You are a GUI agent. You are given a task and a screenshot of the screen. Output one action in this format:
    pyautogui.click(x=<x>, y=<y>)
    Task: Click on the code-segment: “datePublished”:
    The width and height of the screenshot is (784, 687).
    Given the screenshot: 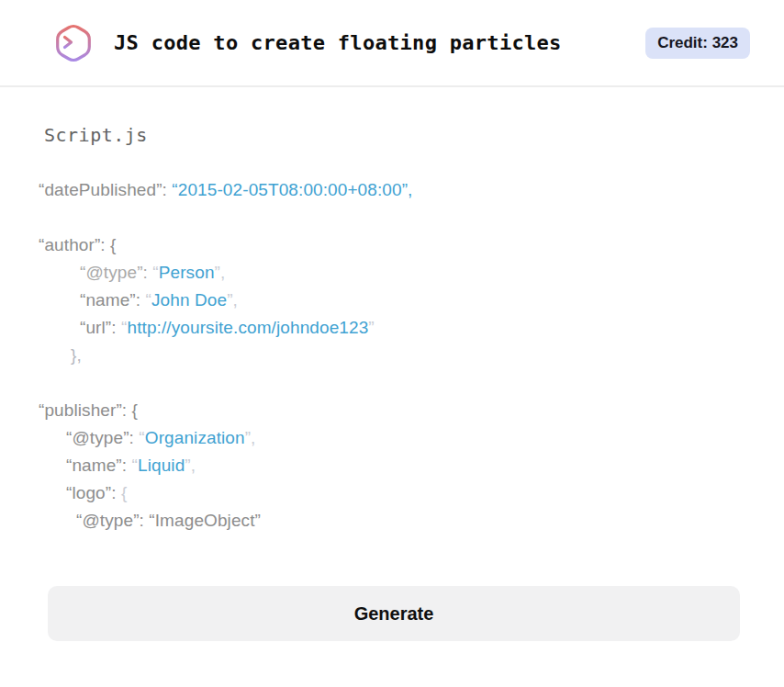 What is the action you would take?
    pyautogui.click(x=105, y=189)
    